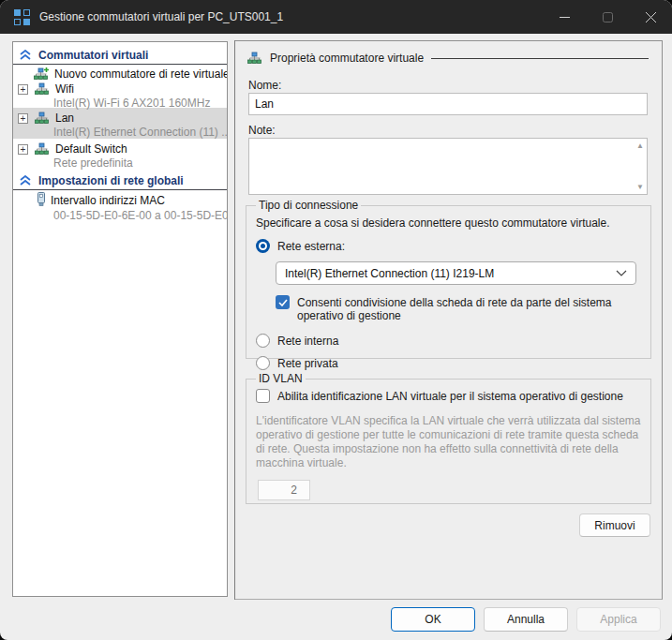 Image resolution: width=672 pixels, height=640 pixels. I want to click on vlan-legend: ID VLAN, so click(281, 379).